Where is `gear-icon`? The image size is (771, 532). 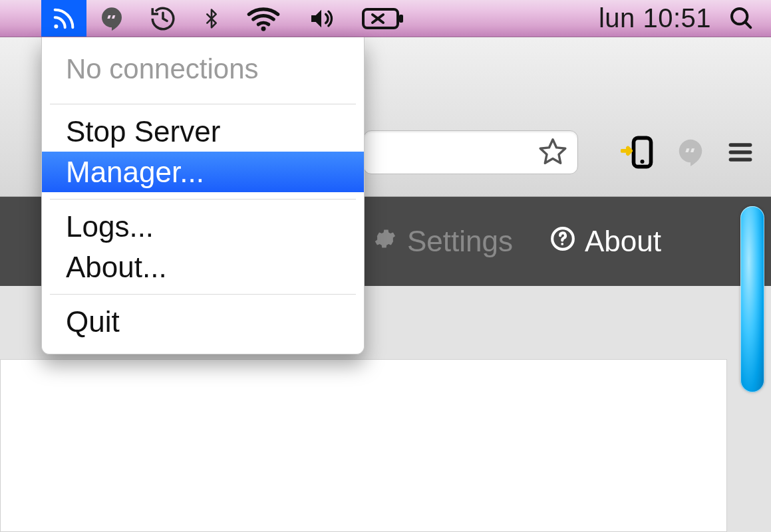 gear-icon is located at coordinates (385, 241).